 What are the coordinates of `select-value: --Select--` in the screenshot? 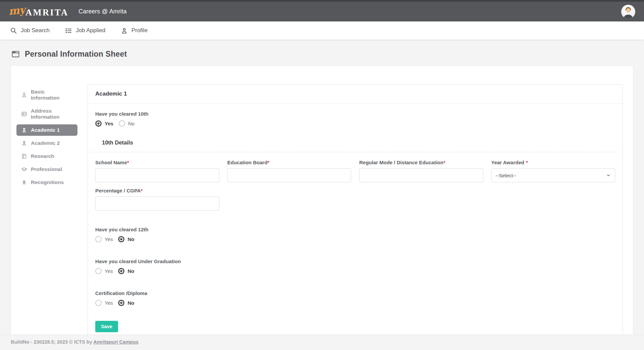 It's located at (506, 176).